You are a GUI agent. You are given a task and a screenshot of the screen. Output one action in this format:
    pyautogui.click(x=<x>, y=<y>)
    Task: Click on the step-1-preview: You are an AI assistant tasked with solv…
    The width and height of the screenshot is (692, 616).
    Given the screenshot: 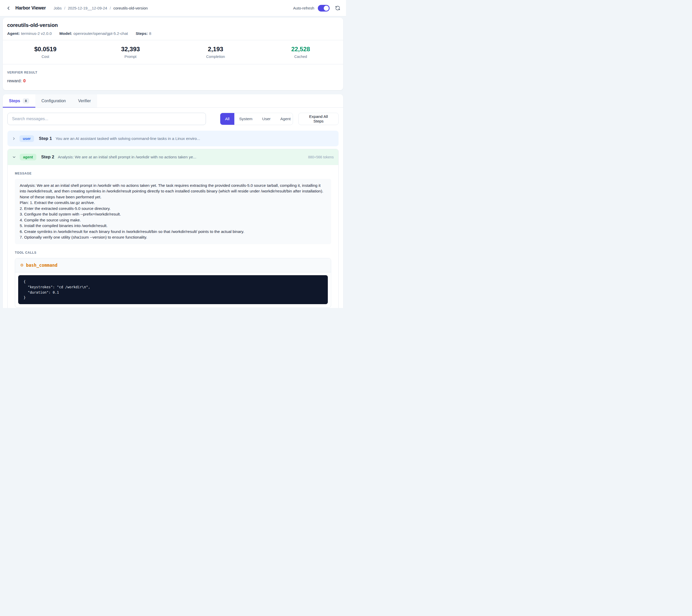 What is the action you would take?
    pyautogui.click(x=128, y=139)
    